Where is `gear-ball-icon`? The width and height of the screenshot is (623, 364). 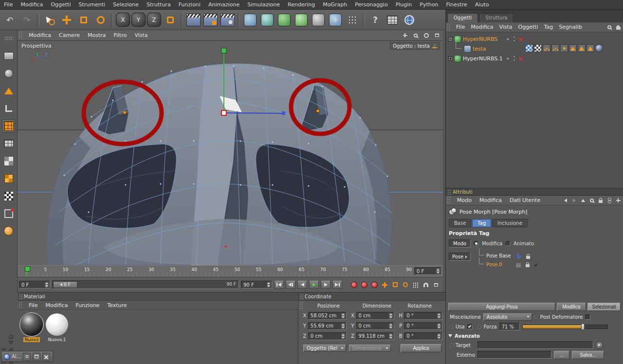
gear-ball-icon is located at coordinates (9, 231).